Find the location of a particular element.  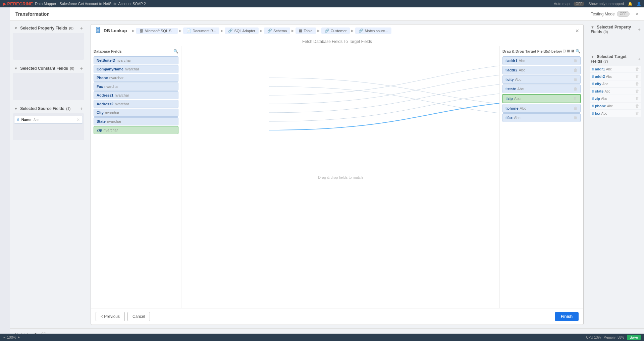

show-unmapped-btn: Show only unmapped is located at coordinates (606, 4).